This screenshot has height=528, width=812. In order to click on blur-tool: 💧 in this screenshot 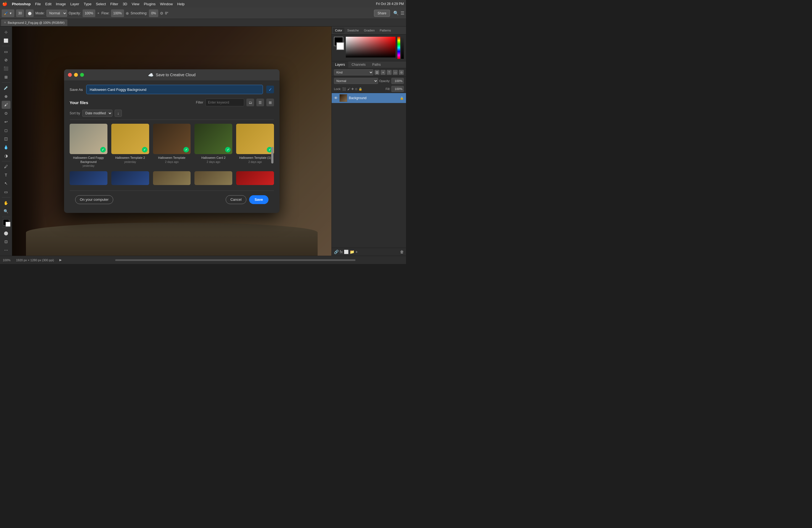, I will do `click(6, 147)`.